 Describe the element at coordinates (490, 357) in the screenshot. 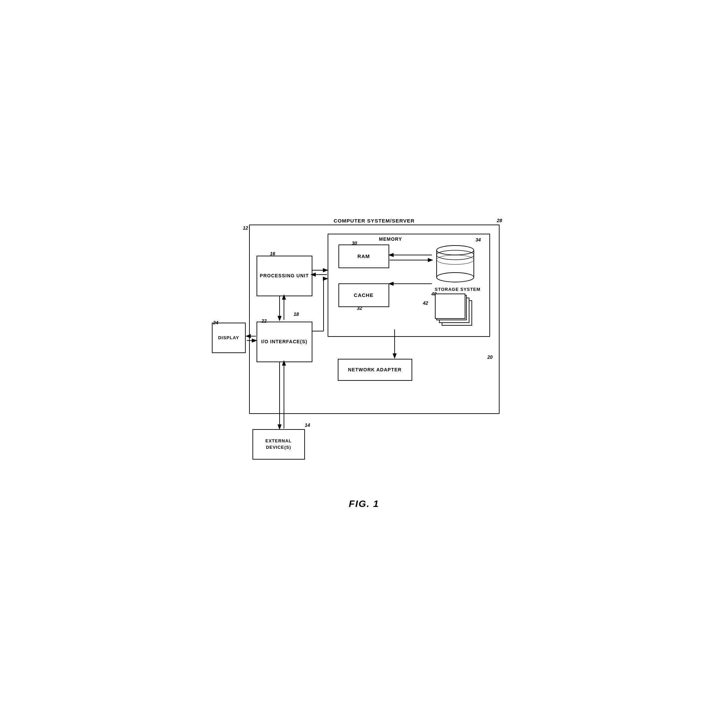

I see `ref-20-label: 20` at that location.